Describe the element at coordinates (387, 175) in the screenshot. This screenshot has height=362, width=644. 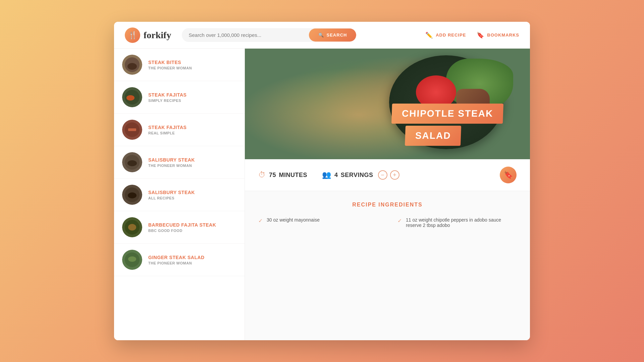
I see `recipe-info-bar: ⏱ 75 MINUTES 👥 4 SERVINGS − +` at that location.